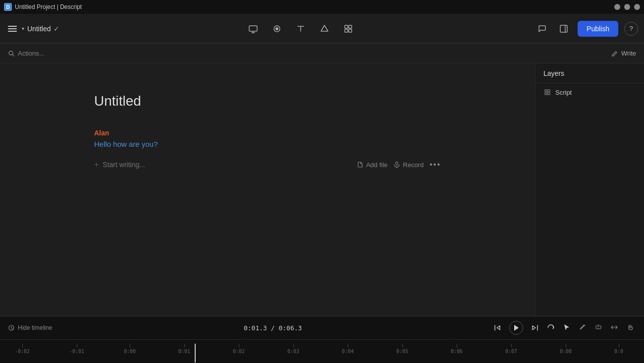  What do you see at coordinates (590, 189) in the screenshot?
I see `right-panel: Layers Script` at bounding box center [590, 189].